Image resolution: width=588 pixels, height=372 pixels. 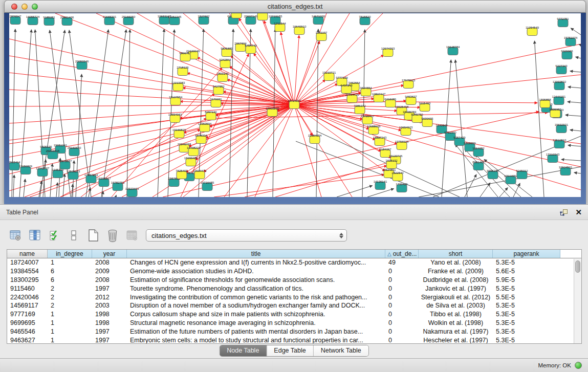 I want to click on column-header-title: title, so click(x=256, y=254).